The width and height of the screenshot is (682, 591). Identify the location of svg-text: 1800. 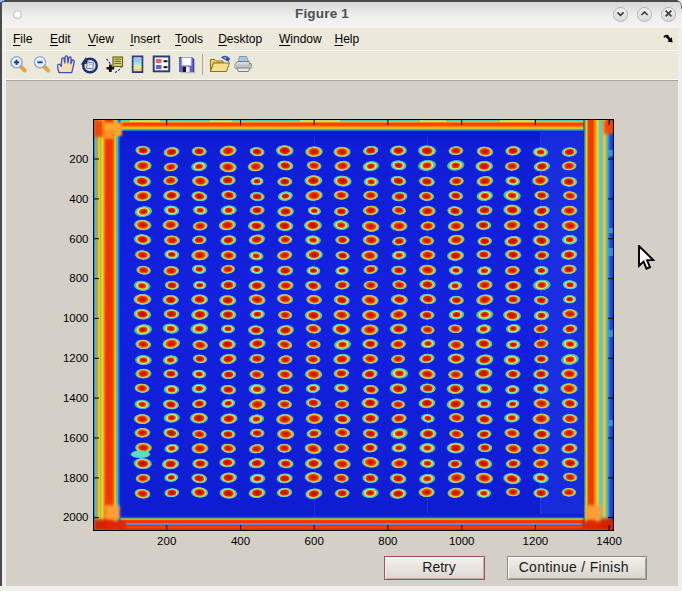
(76, 478).